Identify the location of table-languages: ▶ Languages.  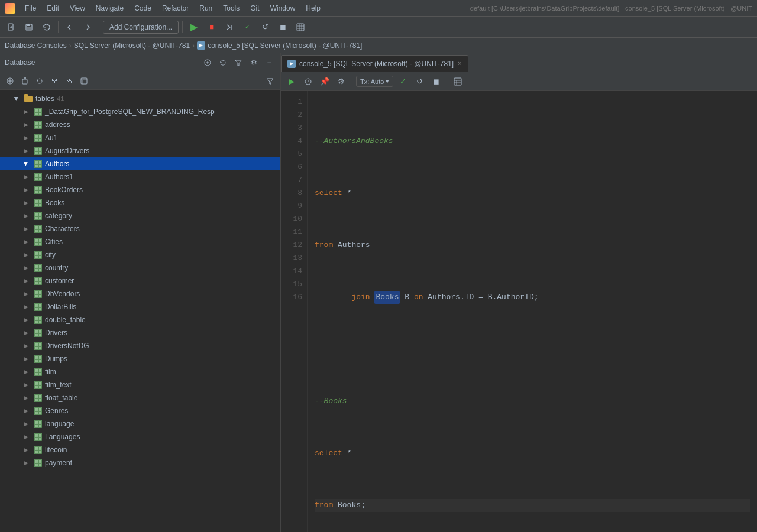
(140, 437).